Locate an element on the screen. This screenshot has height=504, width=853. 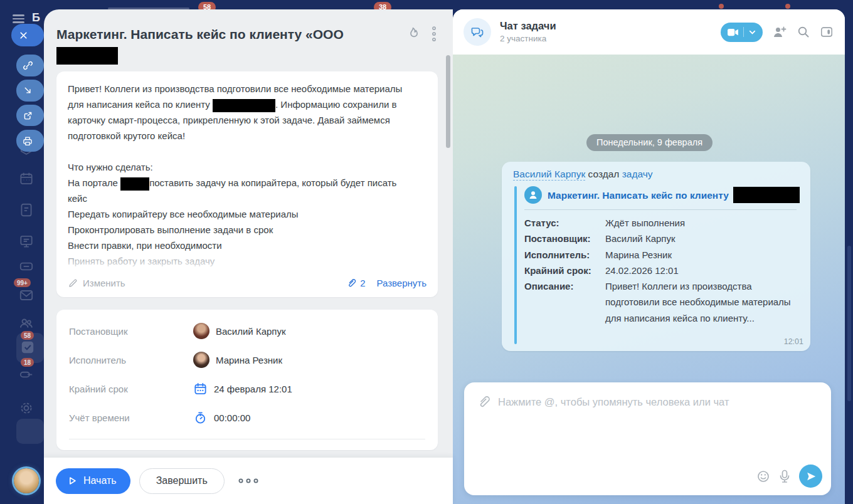
task-quote-avatar is located at coordinates (533, 195).